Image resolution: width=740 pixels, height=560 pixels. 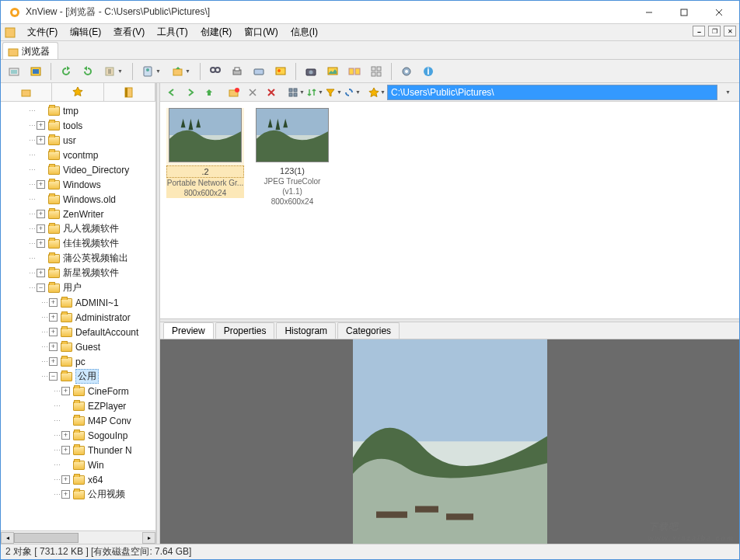 What do you see at coordinates (209, 92) in the screenshot?
I see `nav-up-button` at bounding box center [209, 92].